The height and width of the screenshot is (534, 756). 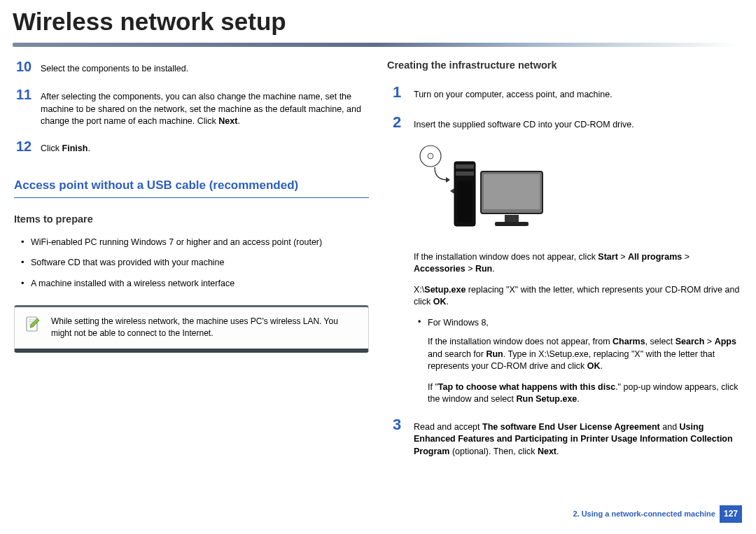 What do you see at coordinates (564, 92) in the screenshot?
I see `step-1: 1 Turn on your computer, access point, a…` at bounding box center [564, 92].